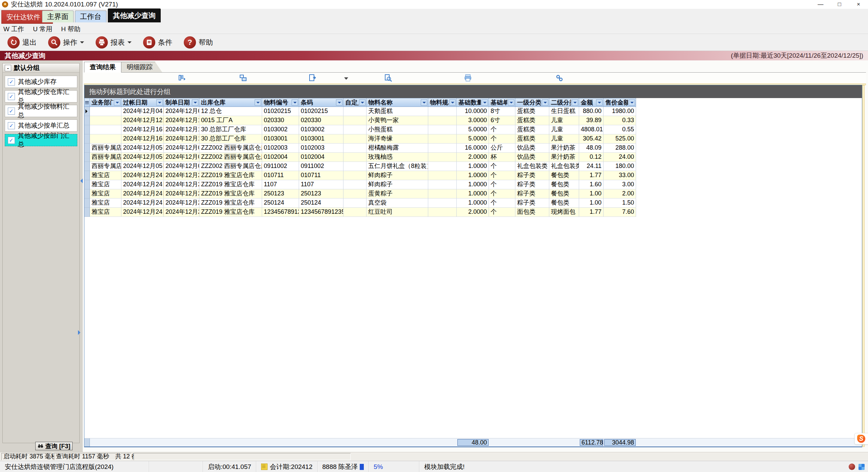 Image resolution: width=868 pixels, height=472 pixels. I want to click on column-header-制单日期: 制单日期, so click(182, 102).